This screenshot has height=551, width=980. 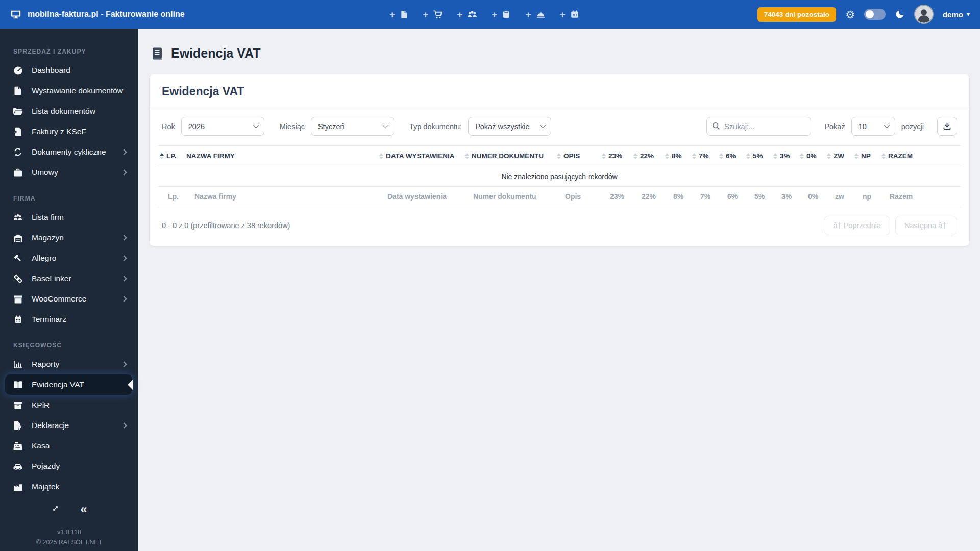 I want to click on col-header-opis: OPIS, so click(x=577, y=157).